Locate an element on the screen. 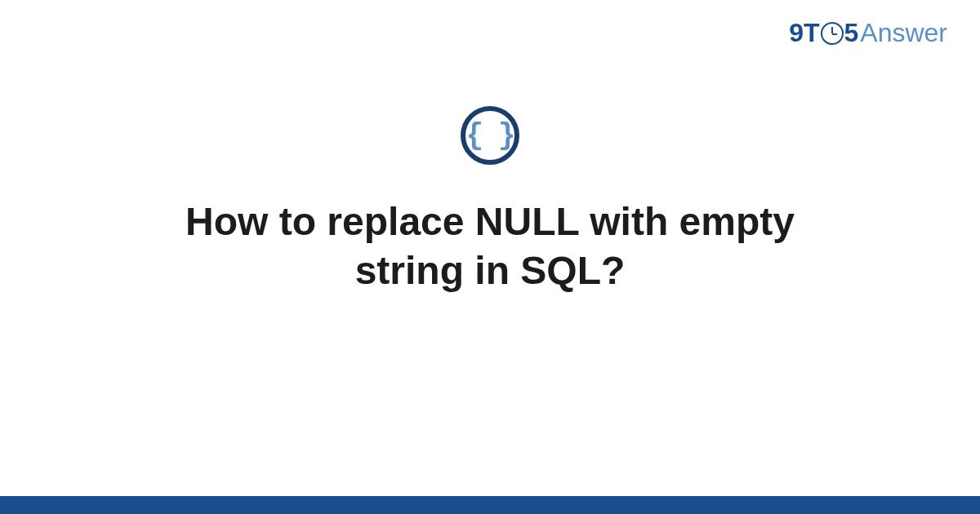 The image size is (980, 514). footer-accent-bar is located at coordinates (490, 505).